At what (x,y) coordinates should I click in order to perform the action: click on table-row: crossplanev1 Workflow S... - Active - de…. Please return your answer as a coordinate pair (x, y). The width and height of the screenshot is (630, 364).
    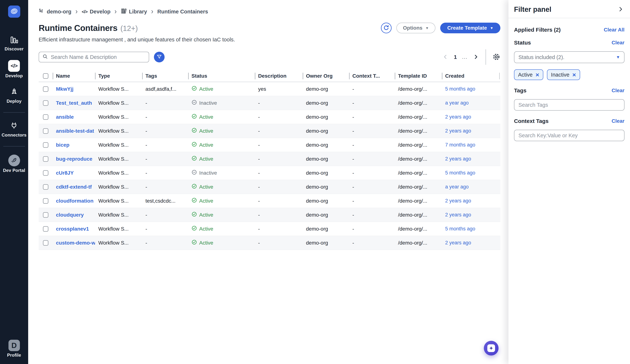
    Looking at the image, I should click on (270, 229).